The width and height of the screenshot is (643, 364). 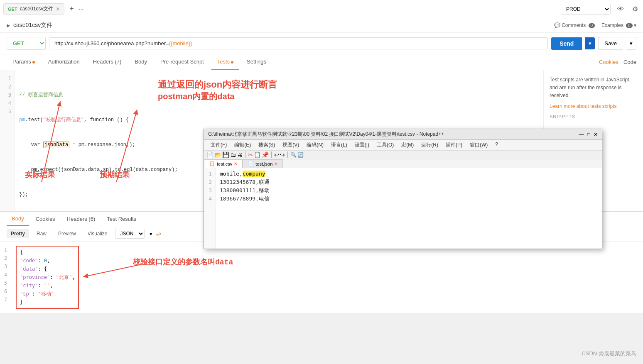 I want to click on notepad-title: G:\itheima\北京修正黑马软件测试就业23期\00 资料\02 接口测试…, so click(x=326, y=134).